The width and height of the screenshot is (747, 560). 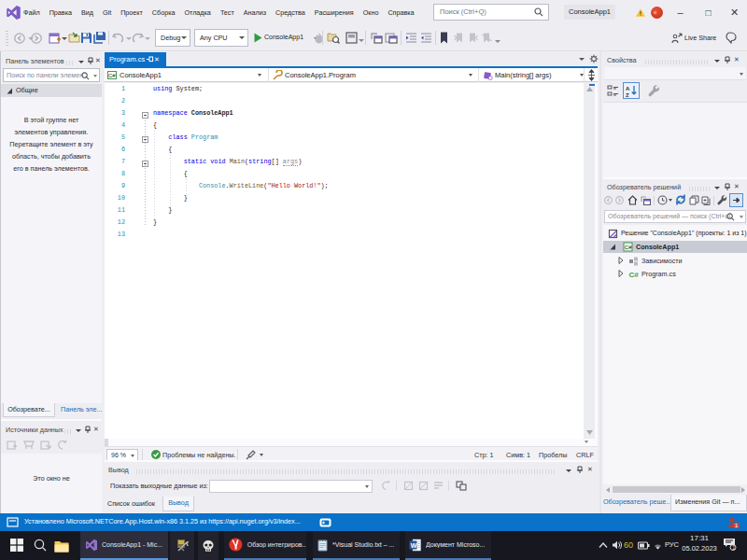 What do you see at coordinates (627, 95) in the screenshot?
I see `svg-text: Z` at bounding box center [627, 95].